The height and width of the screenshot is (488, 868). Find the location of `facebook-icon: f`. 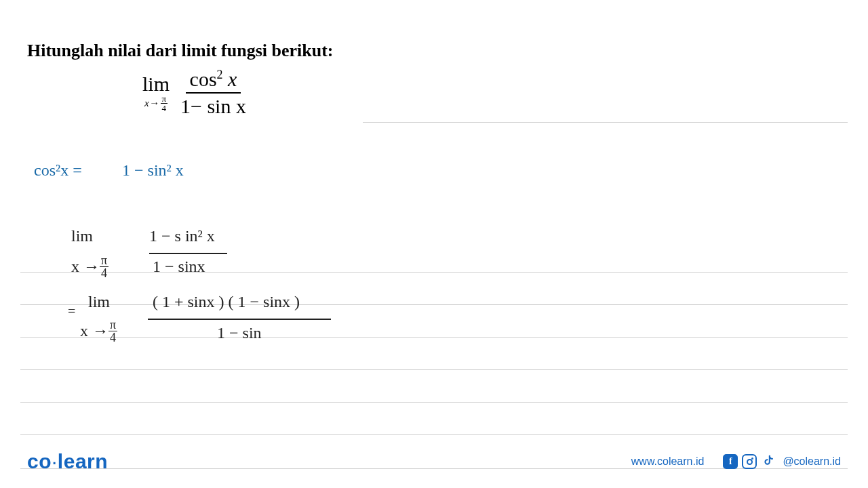

facebook-icon: f is located at coordinates (730, 462).